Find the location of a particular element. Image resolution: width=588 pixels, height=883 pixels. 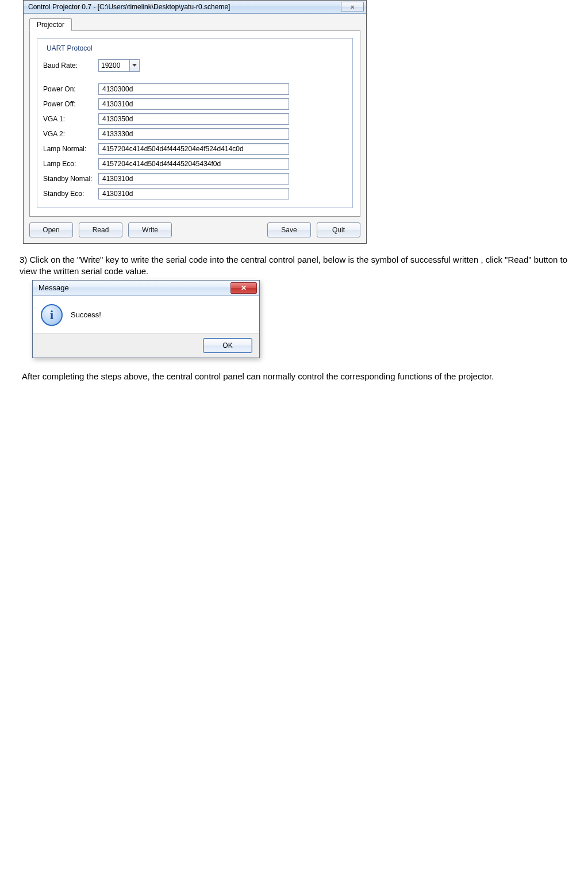

message-title: Message is located at coordinates (134, 287).